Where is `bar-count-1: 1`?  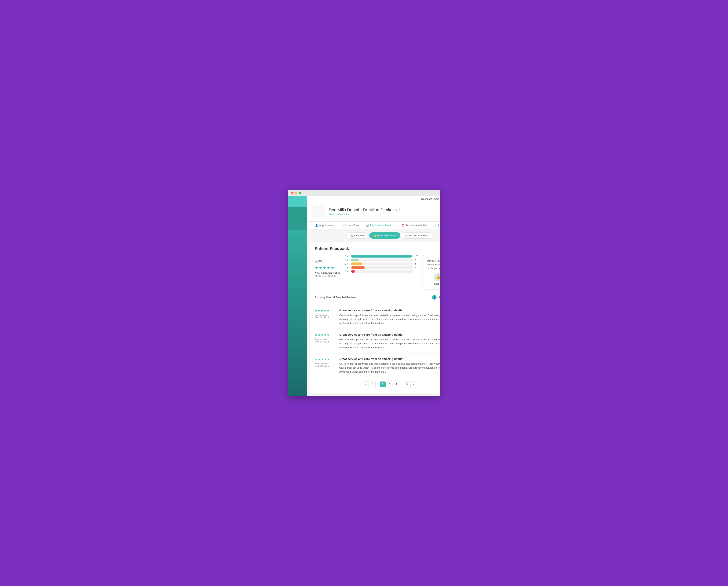 bar-count-1: 1 is located at coordinates (417, 271).